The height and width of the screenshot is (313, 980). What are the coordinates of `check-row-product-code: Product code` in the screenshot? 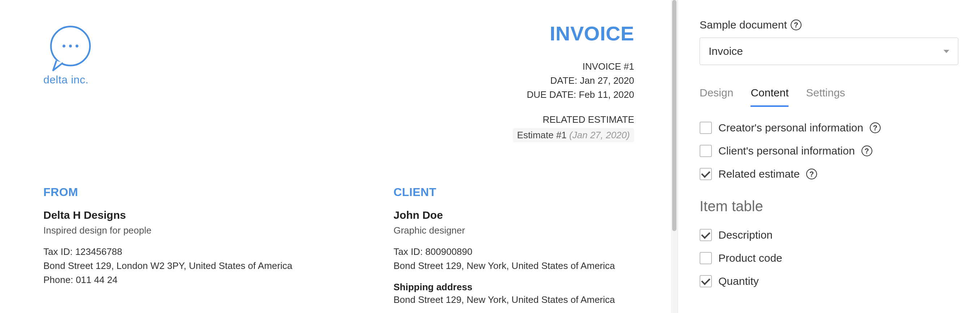 It's located at (829, 258).